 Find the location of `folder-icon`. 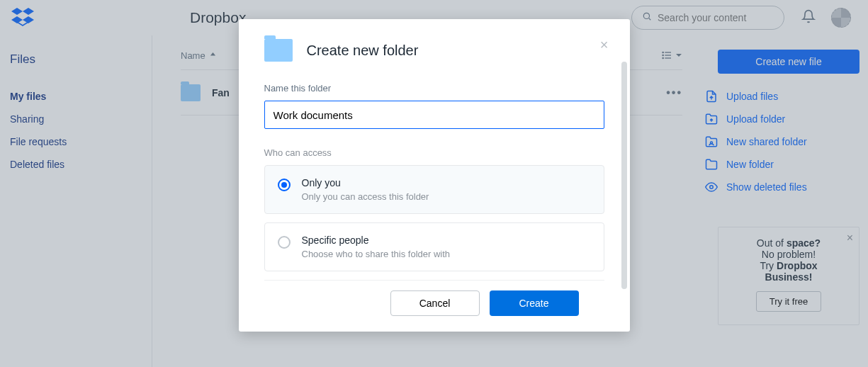

folder-icon is located at coordinates (278, 50).